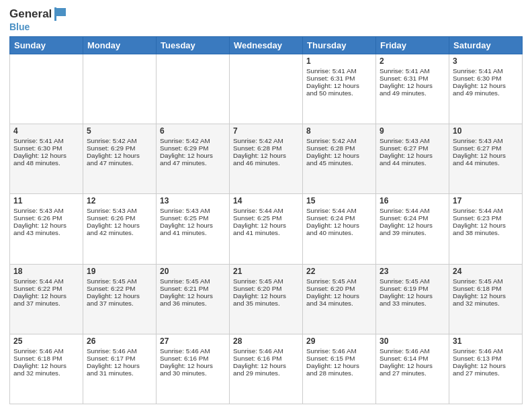  Describe the element at coordinates (486, 131) in the screenshot. I see `day-number: 10` at that location.